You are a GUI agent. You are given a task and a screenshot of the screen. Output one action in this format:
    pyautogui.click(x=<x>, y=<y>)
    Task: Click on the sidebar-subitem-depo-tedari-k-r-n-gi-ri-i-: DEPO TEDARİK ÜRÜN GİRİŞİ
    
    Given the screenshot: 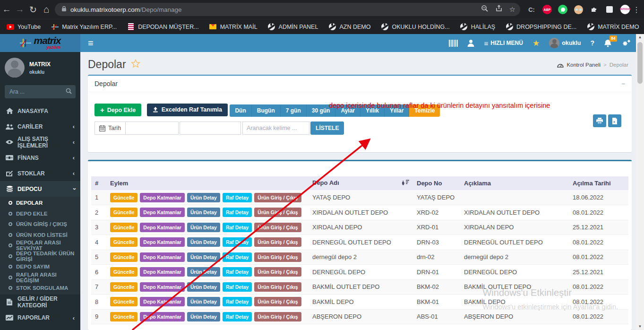 What is the action you would take?
    pyautogui.click(x=40, y=256)
    